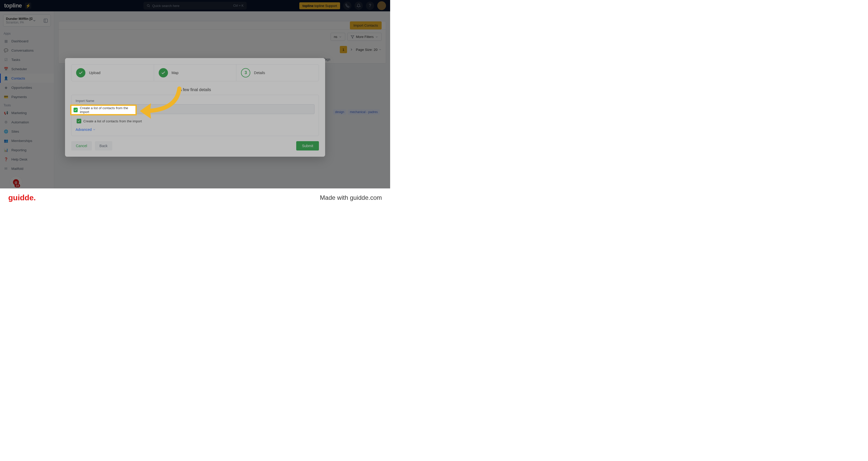 The height and width of the screenshot is (461, 868). What do you see at coordinates (82, 146) in the screenshot?
I see `cancel-button: Cancel` at bounding box center [82, 146].